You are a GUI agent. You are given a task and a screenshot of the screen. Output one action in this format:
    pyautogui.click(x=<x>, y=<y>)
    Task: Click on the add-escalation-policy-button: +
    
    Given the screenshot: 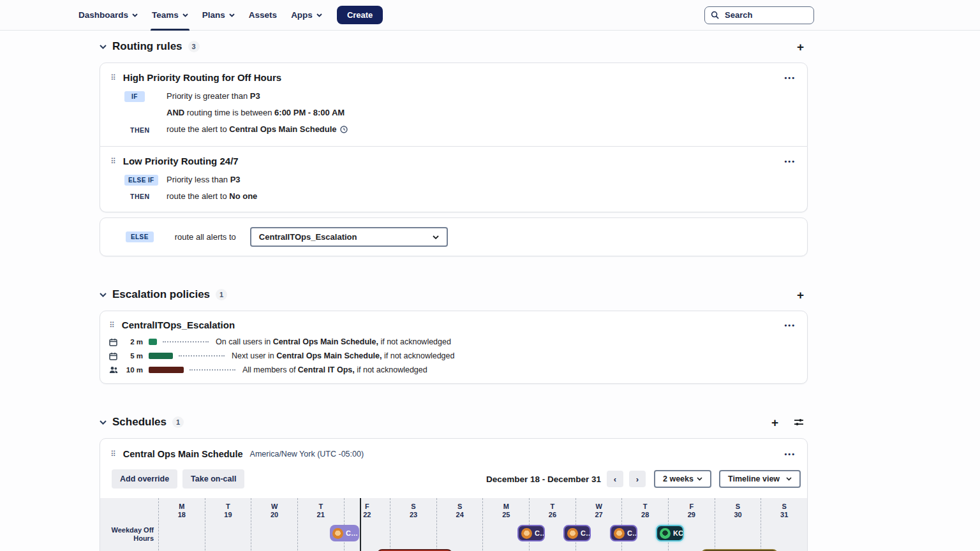 What is the action you would take?
    pyautogui.click(x=800, y=295)
    